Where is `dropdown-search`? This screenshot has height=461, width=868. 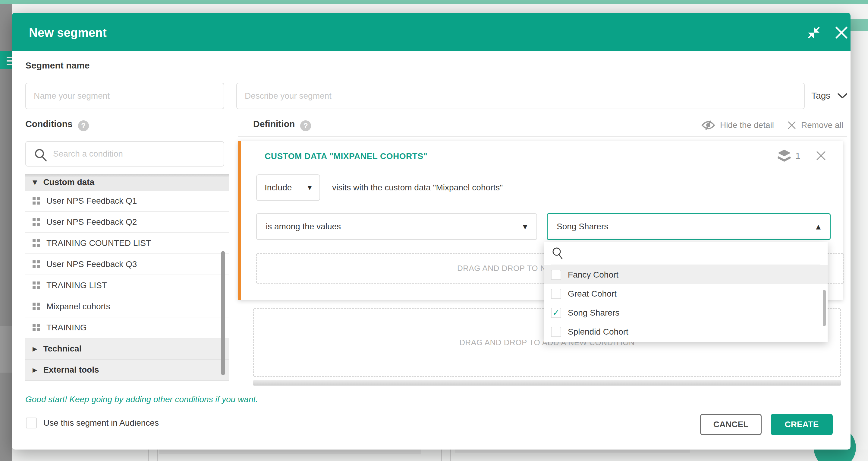 dropdown-search is located at coordinates (686, 254).